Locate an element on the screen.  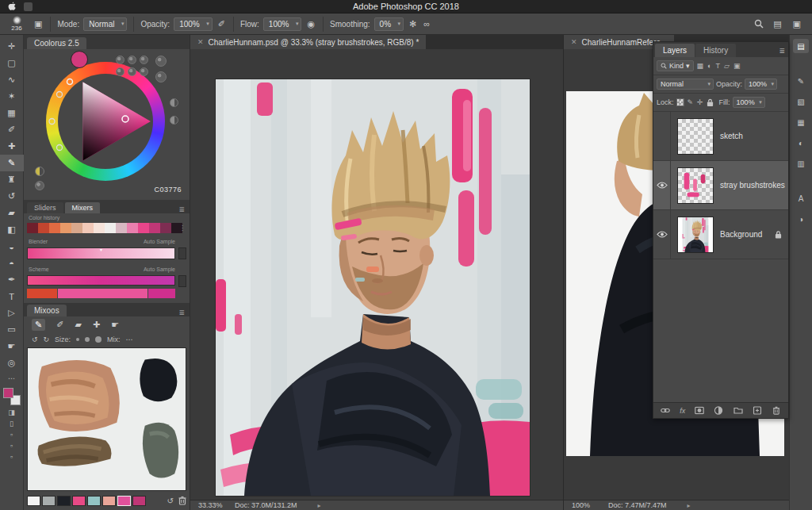
search-icon is located at coordinates (759, 24).